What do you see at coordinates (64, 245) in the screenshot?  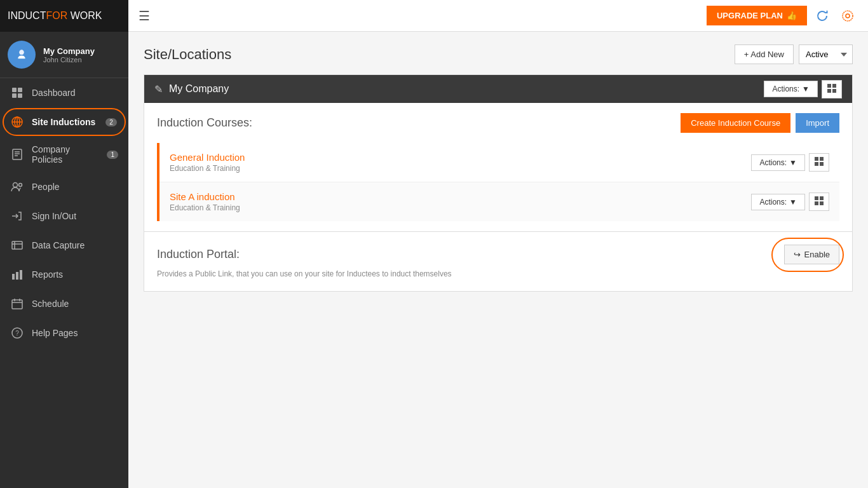 I see `sidebar-item-data-capture: Data Capture` at bounding box center [64, 245].